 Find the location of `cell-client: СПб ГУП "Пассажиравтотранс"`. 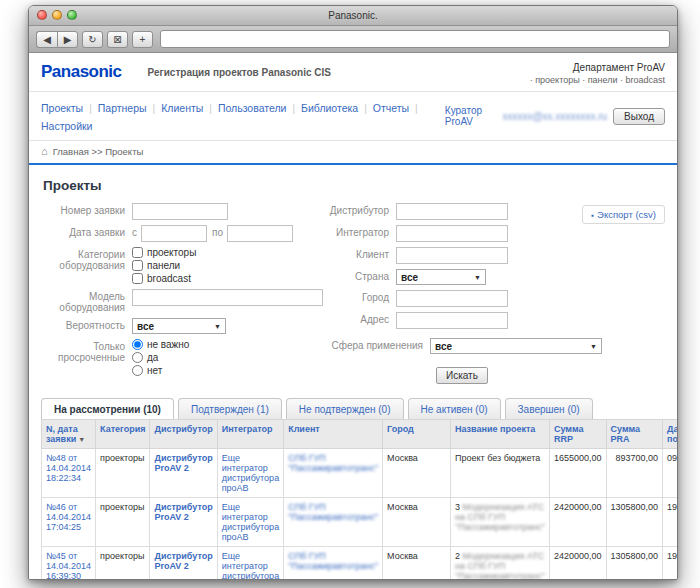

cell-client: СПб ГУП "Пассажиравтотранс" is located at coordinates (334, 522).